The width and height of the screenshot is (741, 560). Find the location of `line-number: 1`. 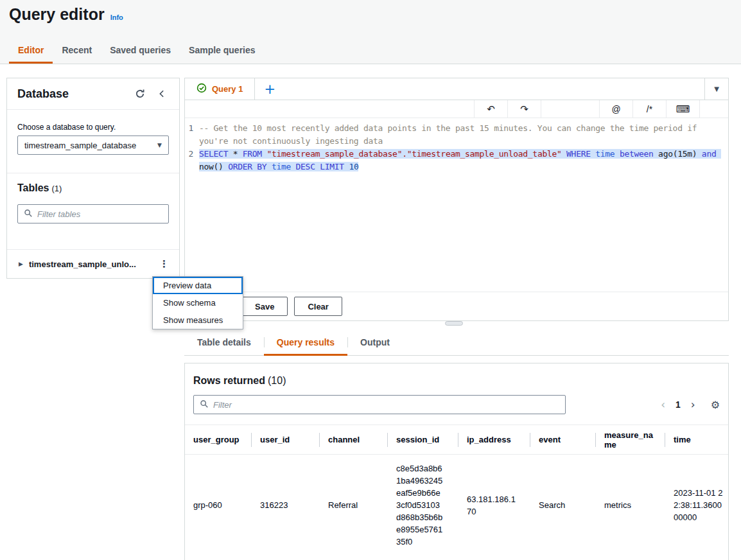

line-number: 1 is located at coordinates (192, 128).